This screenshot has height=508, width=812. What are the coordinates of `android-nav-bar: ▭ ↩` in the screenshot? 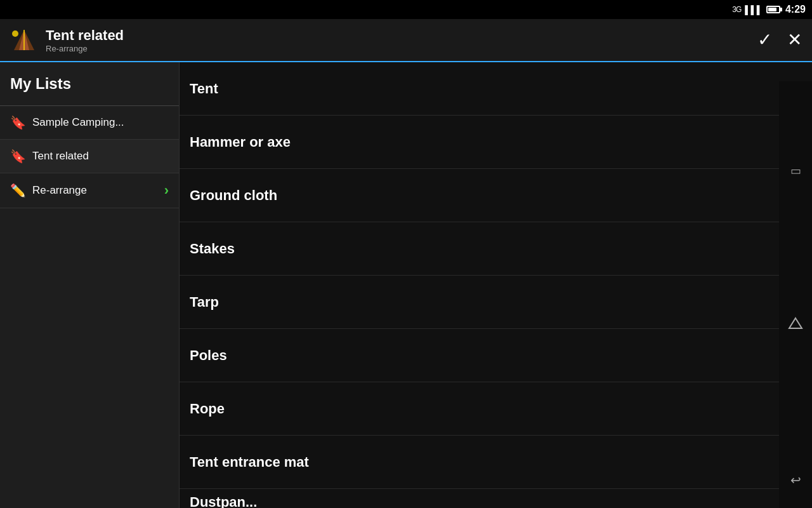 It's located at (796, 295).